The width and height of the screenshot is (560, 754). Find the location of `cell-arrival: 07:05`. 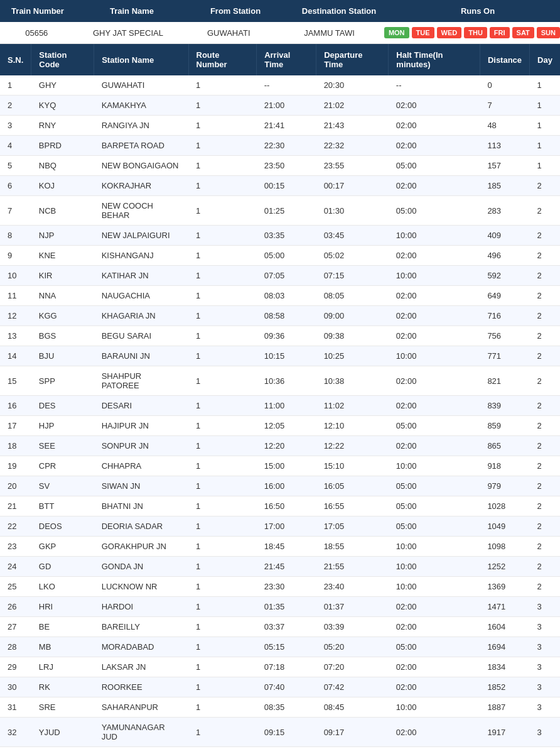

cell-arrival: 07:05 is located at coordinates (286, 276).